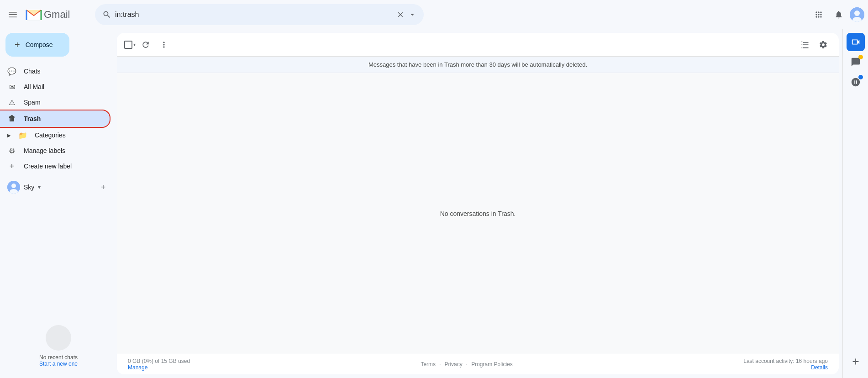  I want to click on user-dropdown-icon: ▾, so click(39, 187).